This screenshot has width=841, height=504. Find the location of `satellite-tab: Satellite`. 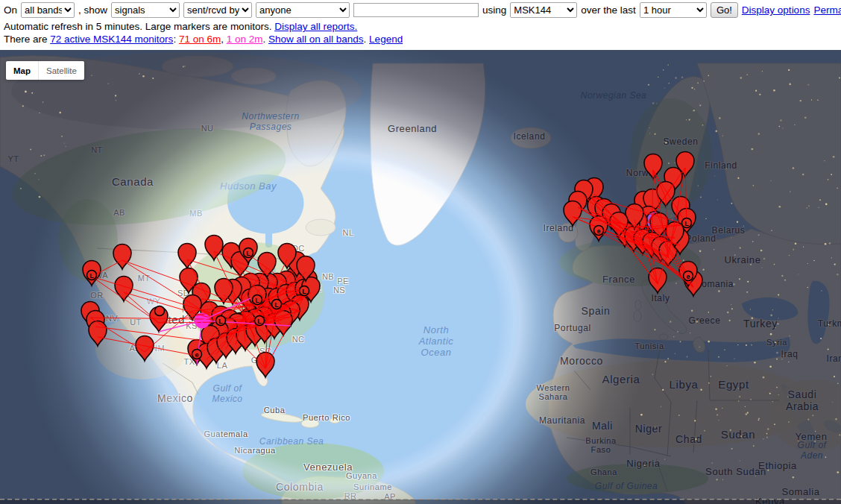

satellite-tab: Satellite is located at coordinates (61, 70).